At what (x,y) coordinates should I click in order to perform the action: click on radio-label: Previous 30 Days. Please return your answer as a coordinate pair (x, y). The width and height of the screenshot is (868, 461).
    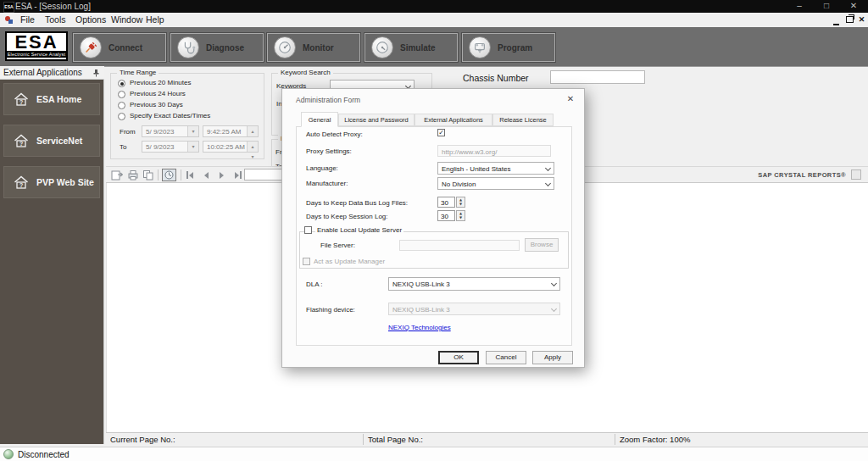
    Looking at the image, I should click on (156, 105).